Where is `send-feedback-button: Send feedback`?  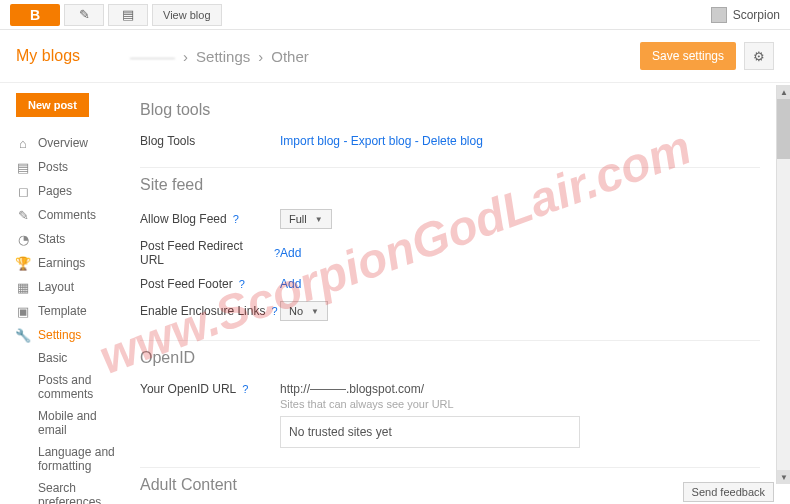 send-feedback-button: Send feedback is located at coordinates (728, 492).